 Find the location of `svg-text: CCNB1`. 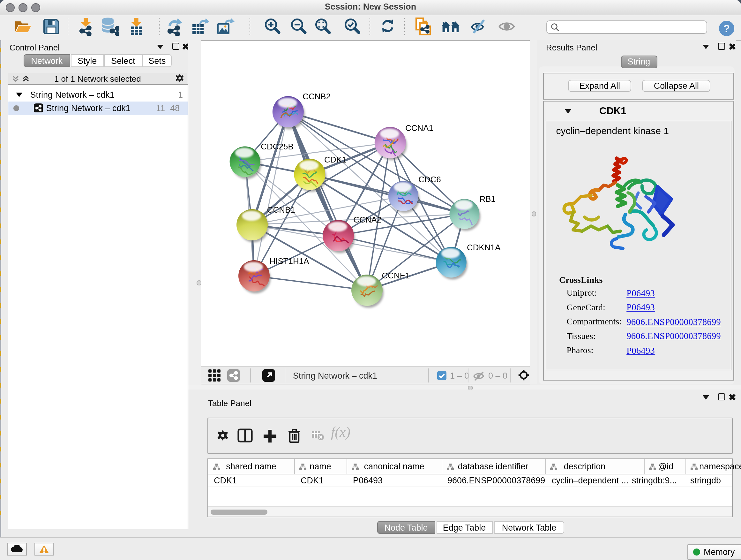

svg-text: CCNB1 is located at coordinates (281, 210).